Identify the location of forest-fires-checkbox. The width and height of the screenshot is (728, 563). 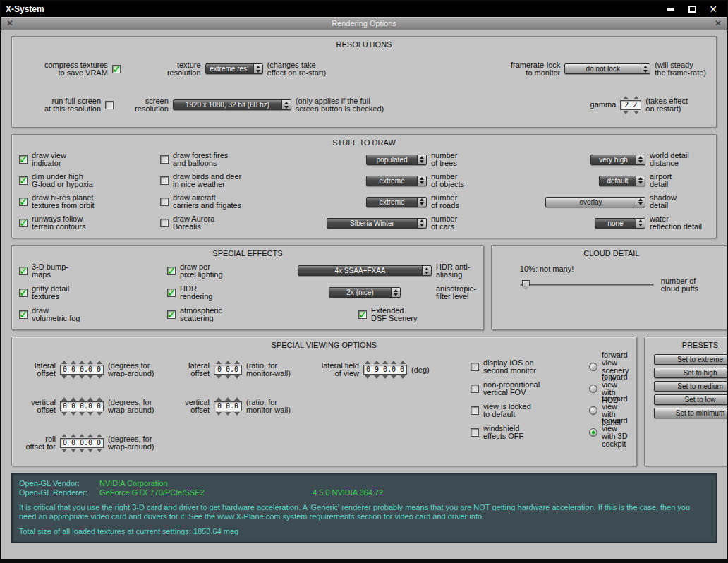
(164, 159).